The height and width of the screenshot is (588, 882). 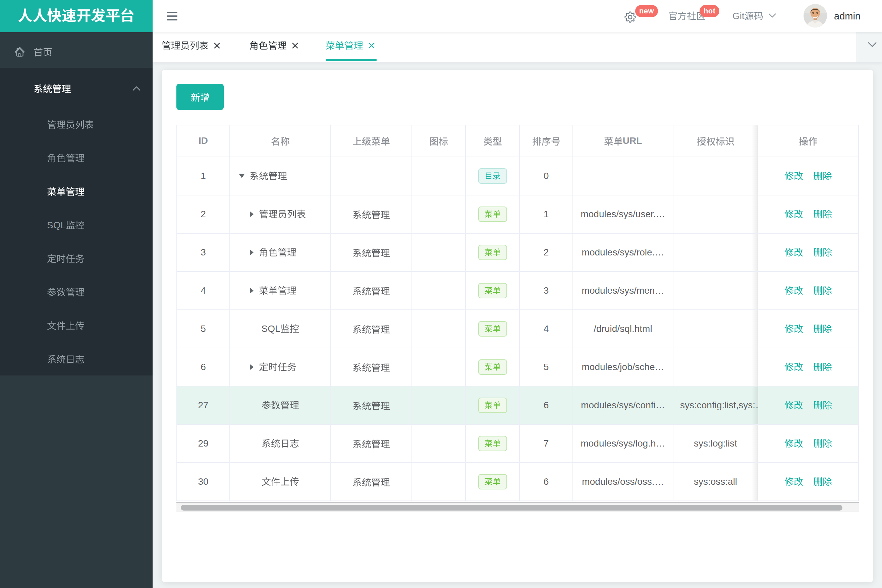 I want to click on table-row: 297modules/sys/log.h…sys:log:list, so click(x=518, y=444).